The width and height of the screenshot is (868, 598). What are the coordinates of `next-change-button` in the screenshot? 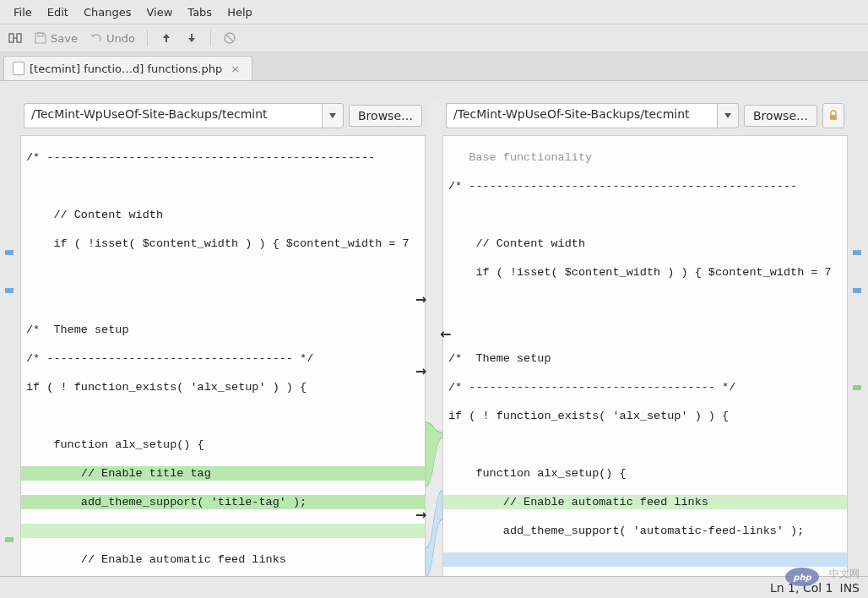 It's located at (192, 38).